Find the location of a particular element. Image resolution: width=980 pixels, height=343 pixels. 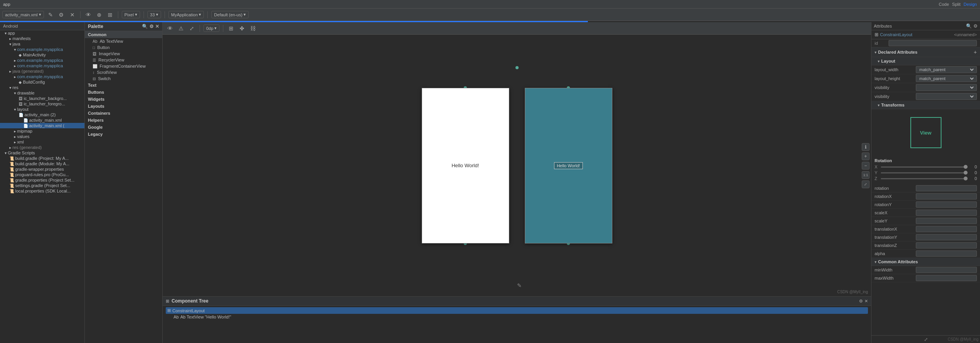

layout-icon: ⊞ is located at coordinates (110, 15).